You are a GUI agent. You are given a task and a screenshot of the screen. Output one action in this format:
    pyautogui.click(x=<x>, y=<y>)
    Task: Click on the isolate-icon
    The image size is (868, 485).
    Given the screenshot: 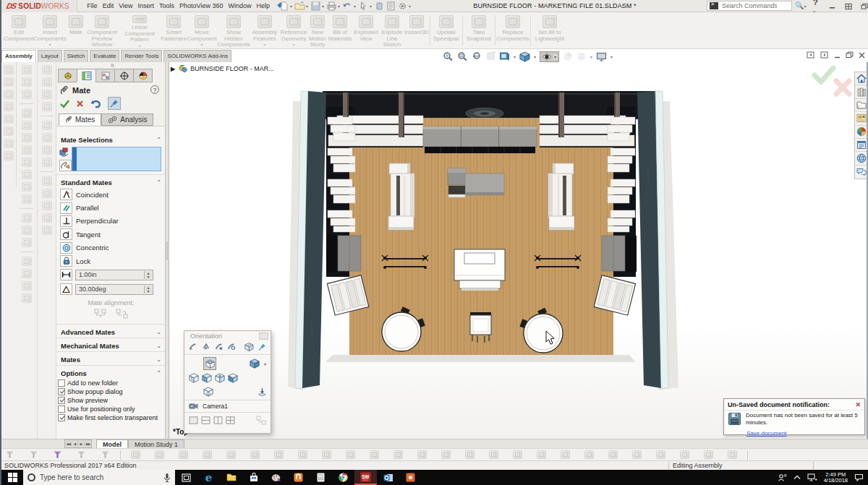 What is the action you would take?
    pyautogui.click(x=47, y=126)
    